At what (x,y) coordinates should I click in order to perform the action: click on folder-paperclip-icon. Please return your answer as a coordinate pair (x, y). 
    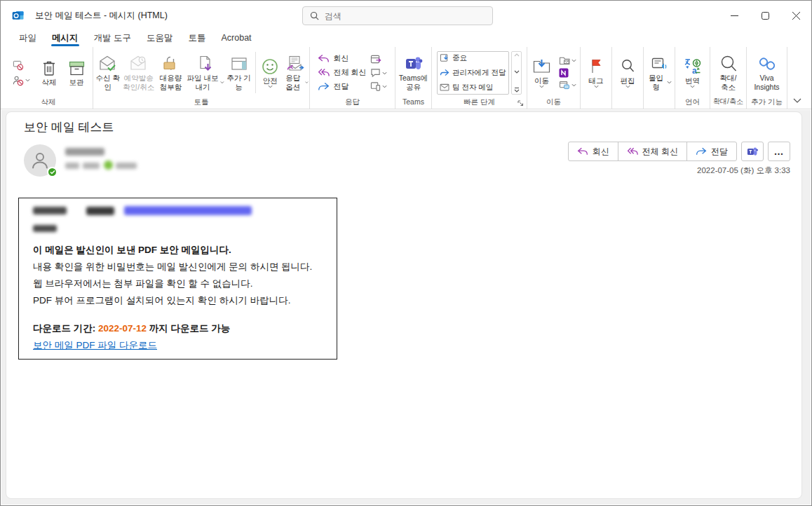
    Looking at the image, I should click on (171, 64).